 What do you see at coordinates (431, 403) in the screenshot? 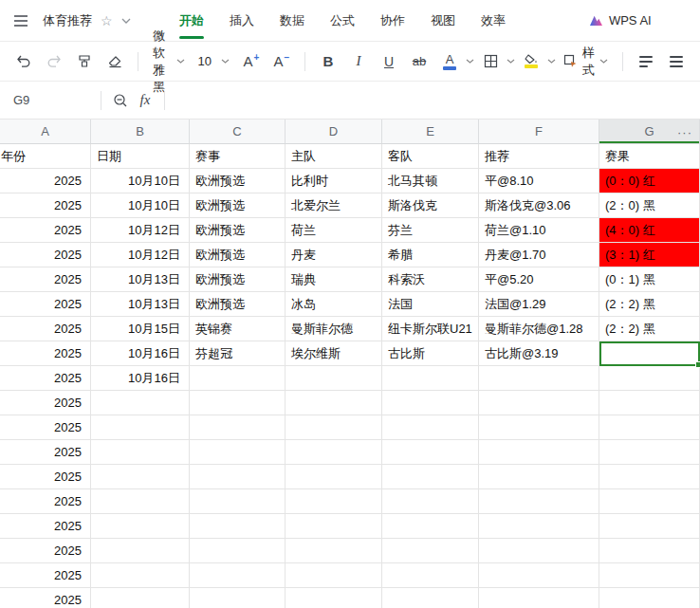
I see `cell-E11` at bounding box center [431, 403].